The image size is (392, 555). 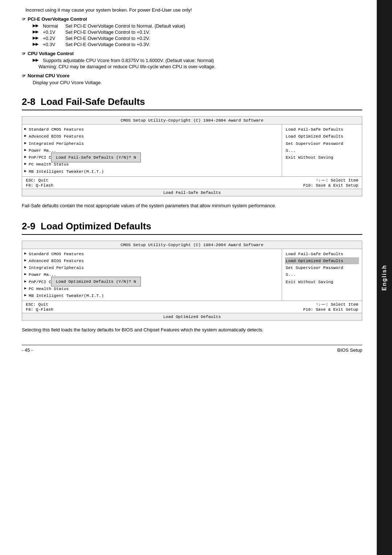 I want to click on bios-item-5: ▶ PnP/PCI C... Load Fail-Safe Defaults (…, so click(x=152, y=158).